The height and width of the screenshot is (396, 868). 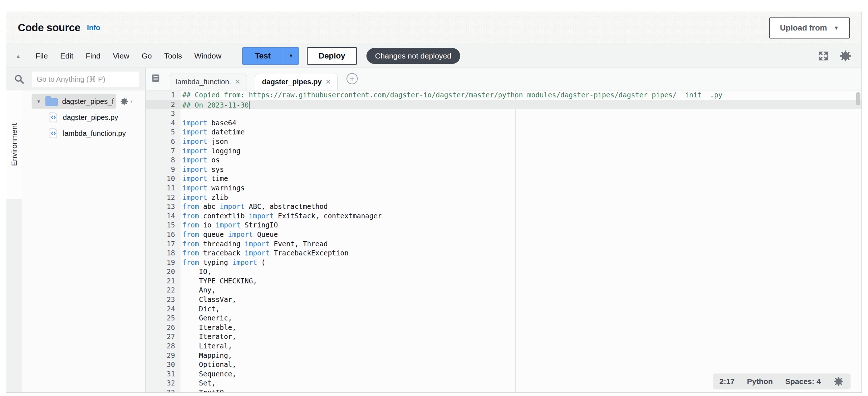 I want to click on line-number: 19, so click(x=163, y=263).